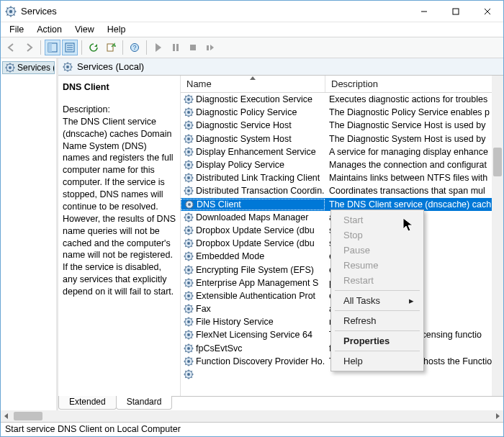 The image size is (504, 437). What do you see at coordinates (29, 68) in the screenshot?
I see `tree-item-services-local: Services (L` at bounding box center [29, 68].